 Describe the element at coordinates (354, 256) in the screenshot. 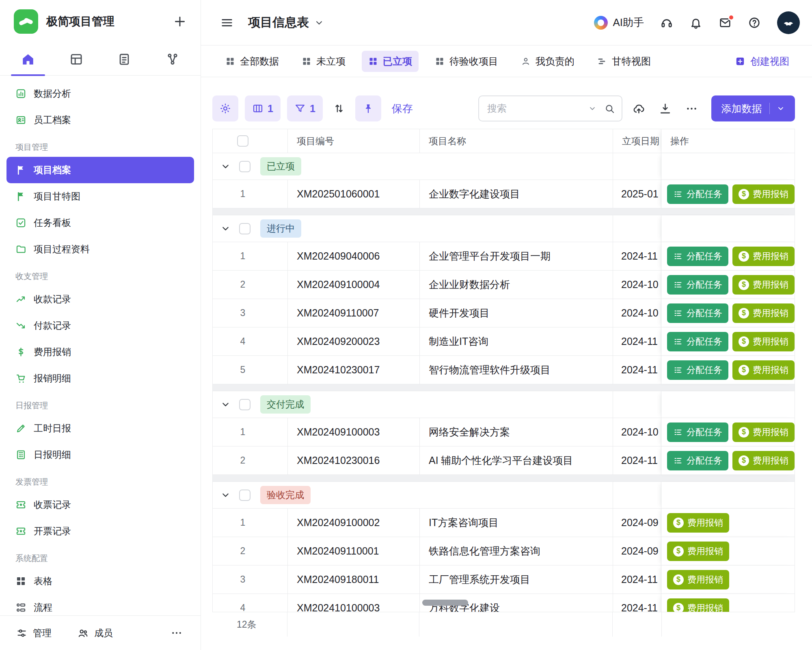

I see `project-code-cell: XM202409040006` at that location.